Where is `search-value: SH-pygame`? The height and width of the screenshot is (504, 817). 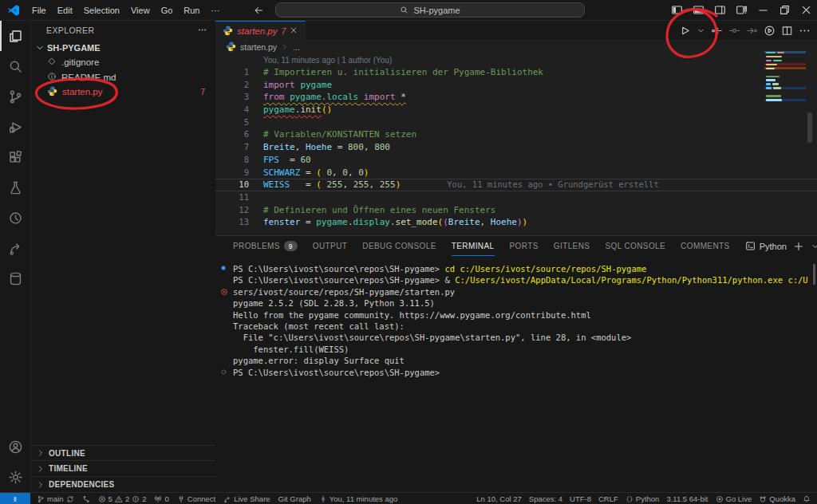
search-value: SH-pygame is located at coordinates (436, 10).